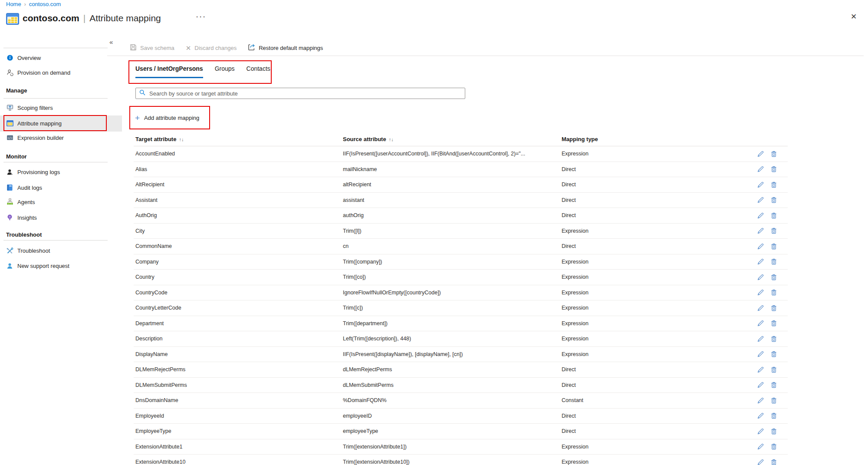 This screenshot has height=465, width=868. Describe the element at coordinates (60, 218) in the screenshot. I see `sidebar-item-insights: Insights` at that location.